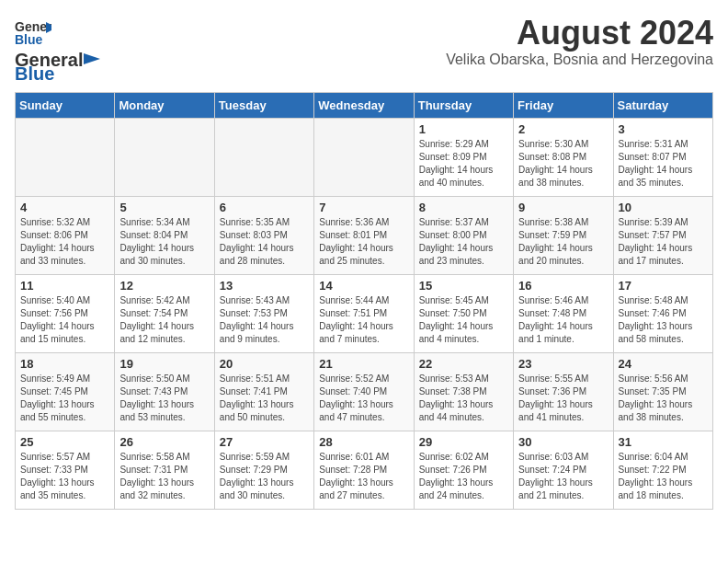 This screenshot has width=728, height=563. Describe the element at coordinates (364, 442) in the screenshot. I see `day-number: 28` at that location.